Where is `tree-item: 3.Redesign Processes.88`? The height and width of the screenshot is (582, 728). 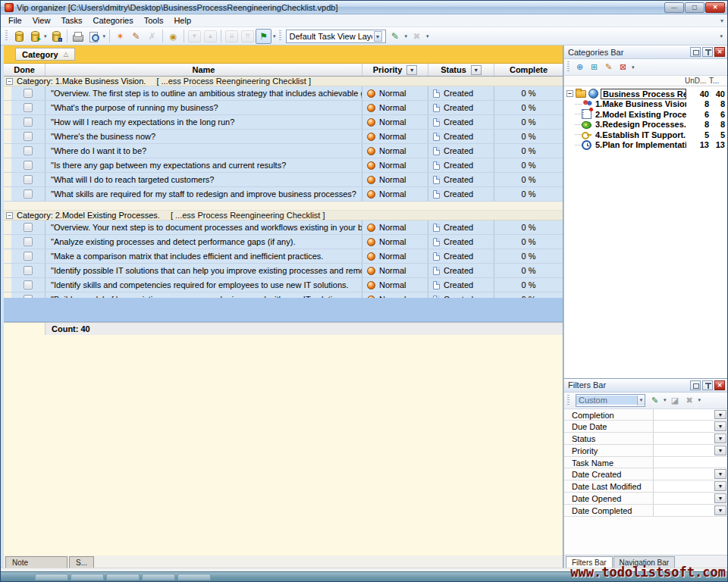 tree-item: 3.Redesign Processes.88 is located at coordinates (646, 125).